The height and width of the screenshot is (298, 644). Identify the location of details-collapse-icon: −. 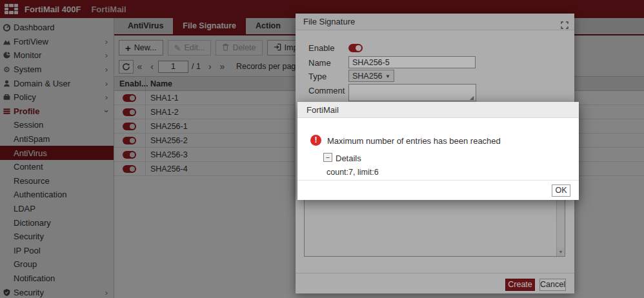
(328, 157).